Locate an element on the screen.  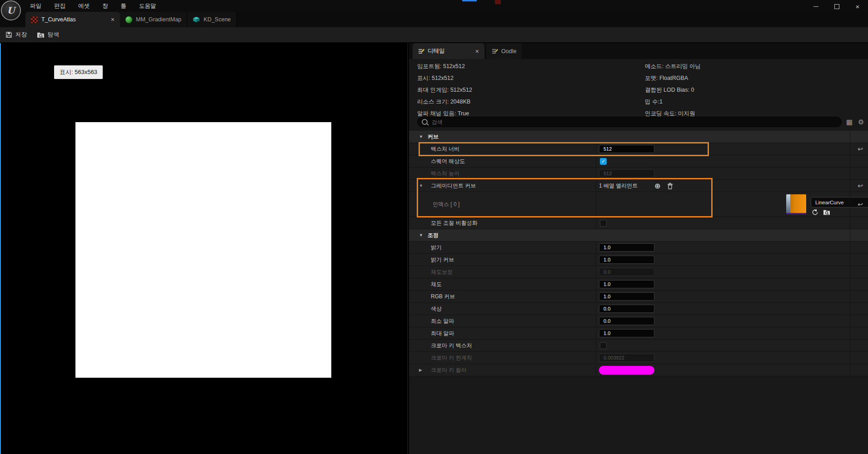
settings-gear-icon: ⚙ is located at coordinates (861, 122).